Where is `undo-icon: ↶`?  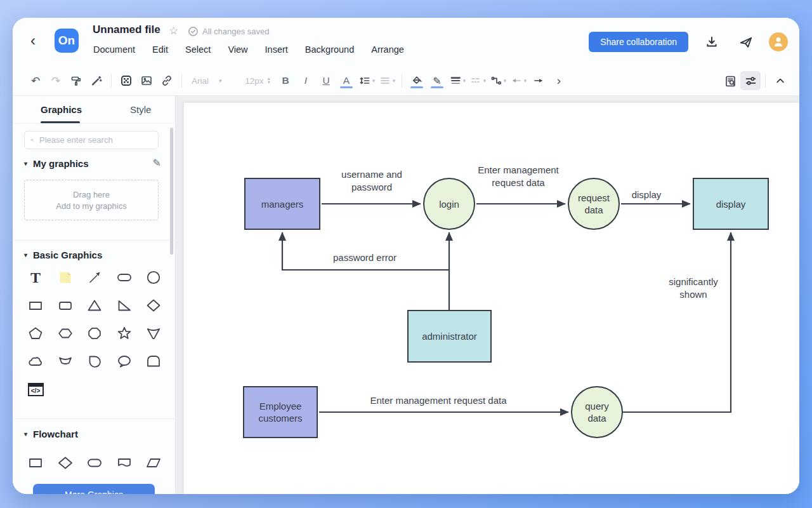
undo-icon: ↶ is located at coordinates (36, 81).